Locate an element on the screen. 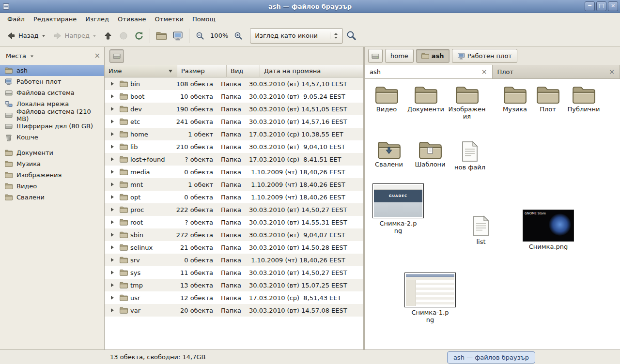 This screenshot has width=620, height=364. tab-ash: ash× is located at coordinates (429, 72).